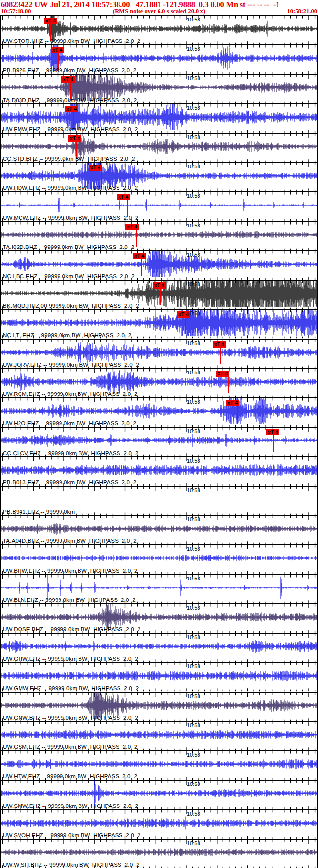 The image size is (318, 868). What do you see at coordinates (159, 648) in the screenshot?
I see `trace-row-uw-ghw-ehz: 10:58UW.GHW.EHZ -- 99999.0km BW HIGHPASS…` at bounding box center [159, 648].